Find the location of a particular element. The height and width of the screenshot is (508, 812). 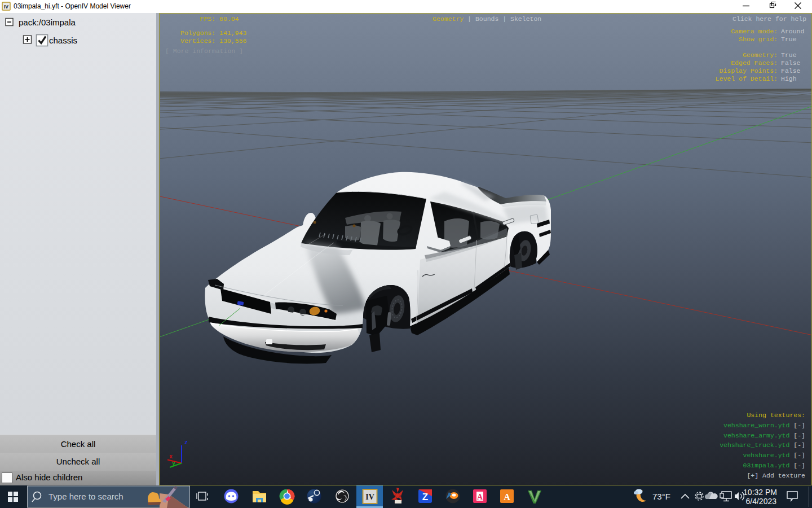

svg-text: Z is located at coordinates (425, 497).